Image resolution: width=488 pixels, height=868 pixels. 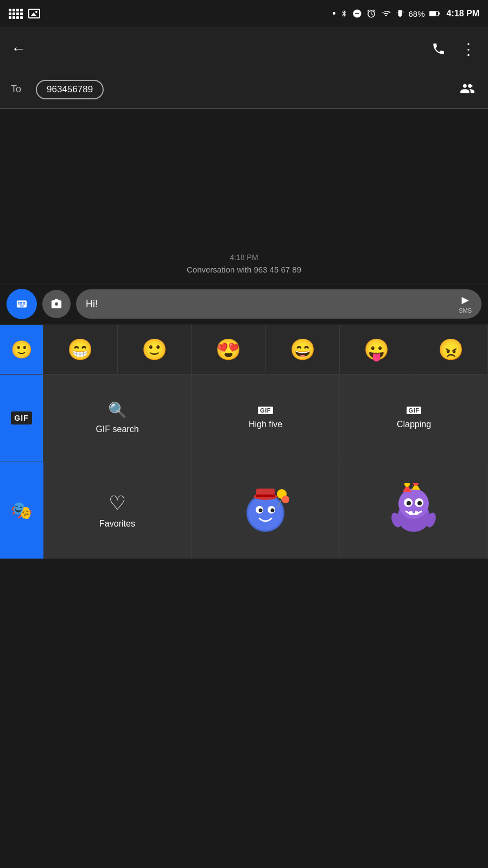 What do you see at coordinates (34, 14) in the screenshot?
I see `image-icon` at bounding box center [34, 14].